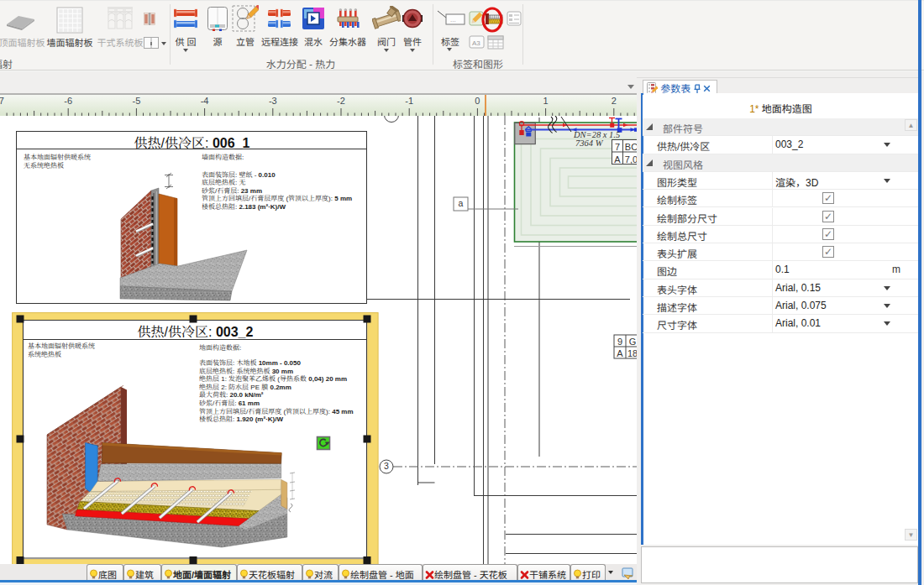  Describe the element at coordinates (137, 101) in the screenshot. I see `svg-text: -5` at that location.